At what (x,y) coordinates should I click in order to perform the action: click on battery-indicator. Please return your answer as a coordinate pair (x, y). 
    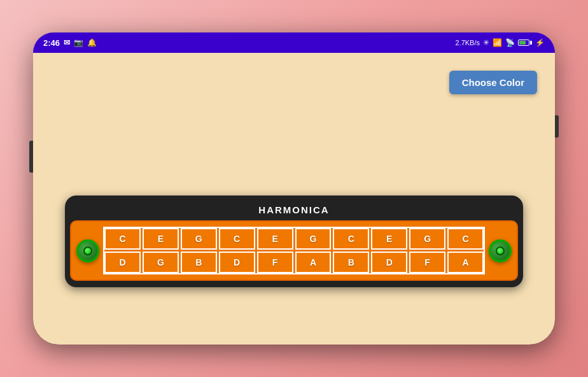
    Looking at the image, I should click on (525, 43).